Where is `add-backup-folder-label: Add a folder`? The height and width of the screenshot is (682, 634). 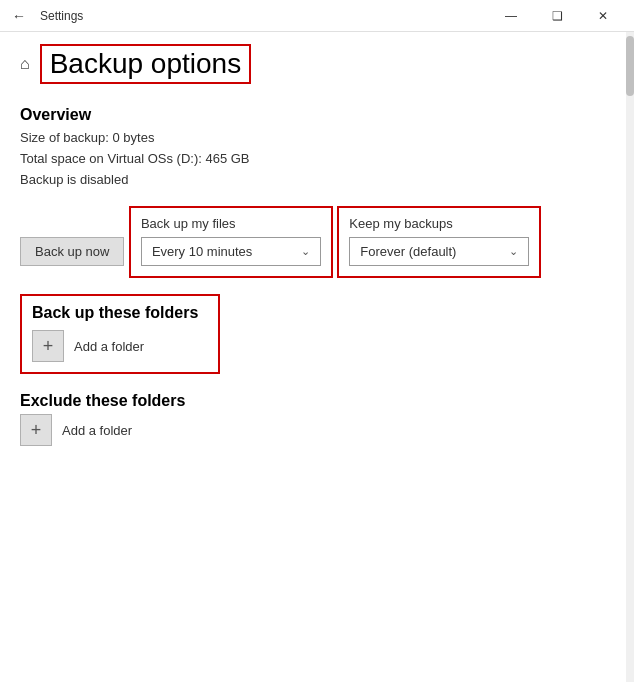 add-backup-folder-label: Add a folder is located at coordinates (109, 346).